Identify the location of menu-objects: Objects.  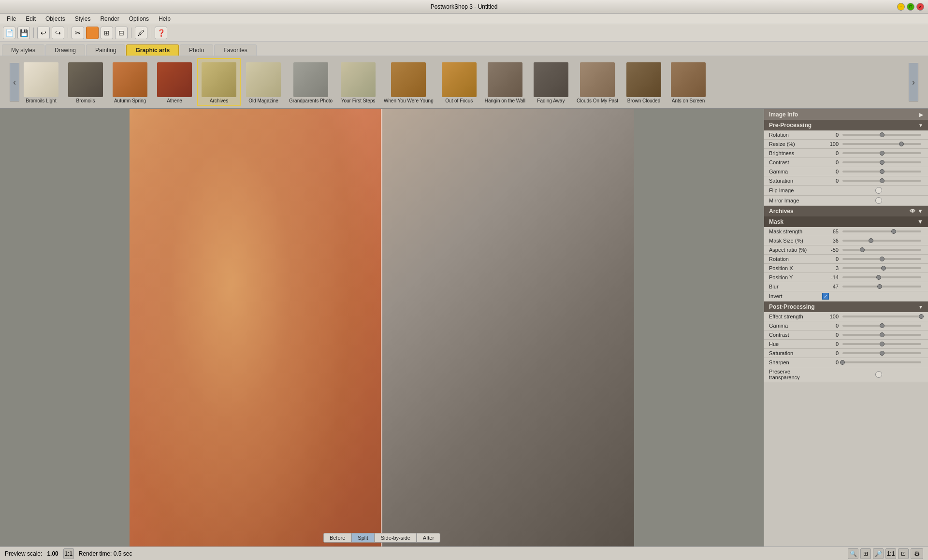
(55, 19).